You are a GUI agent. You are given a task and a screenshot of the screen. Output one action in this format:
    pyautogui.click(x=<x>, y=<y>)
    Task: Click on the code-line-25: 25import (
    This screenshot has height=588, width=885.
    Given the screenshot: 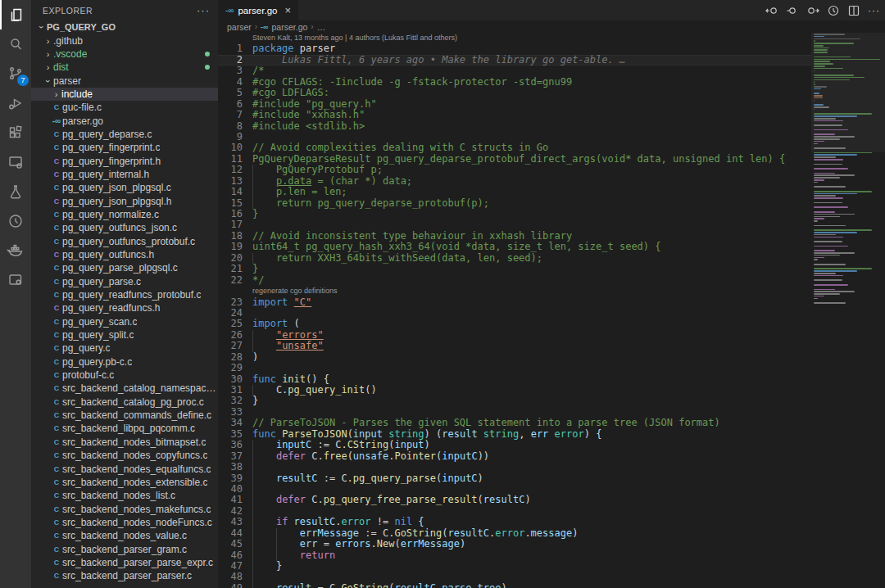 What is the action you would take?
    pyautogui.click(x=515, y=324)
    